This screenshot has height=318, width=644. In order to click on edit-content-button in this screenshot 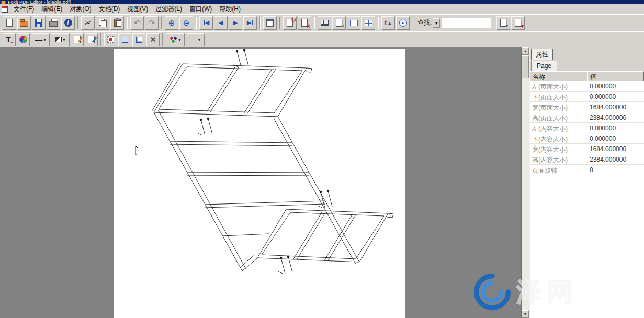, I will do `click(77, 40)`.